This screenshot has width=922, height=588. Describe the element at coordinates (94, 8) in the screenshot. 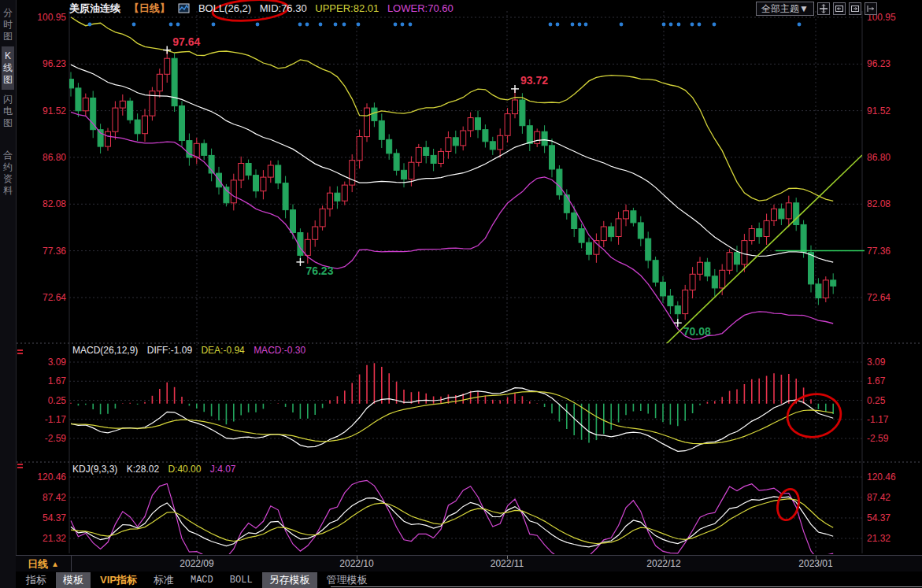

I see `symbol-name: 美原油连续` at that location.